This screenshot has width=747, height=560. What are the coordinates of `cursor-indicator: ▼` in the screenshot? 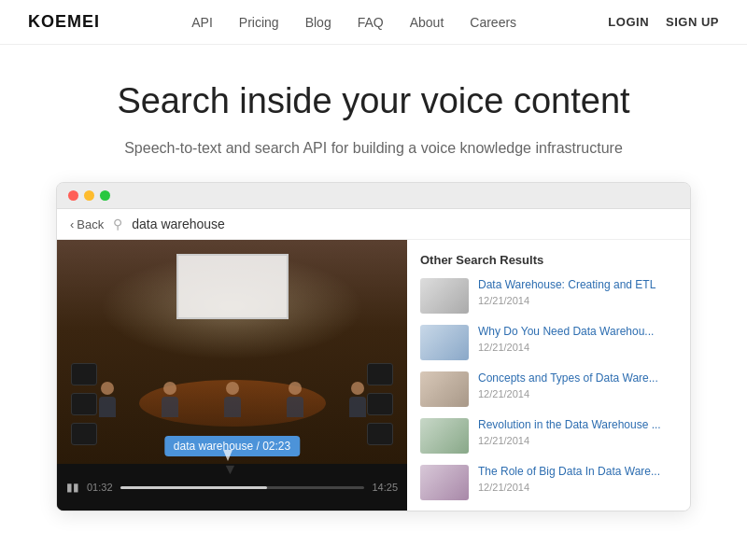 It's located at (230, 459).